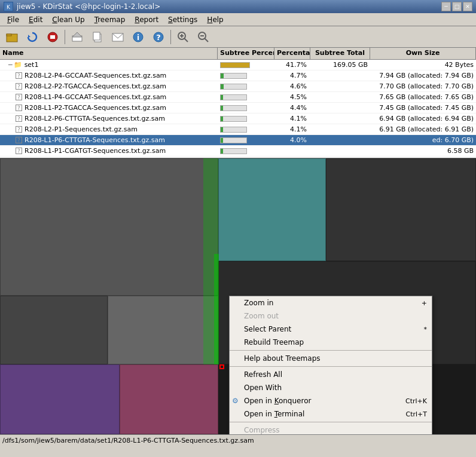 Image resolution: width=476 pixels, height=457 pixels. I want to click on own-size-cell: 6.91 GB (allocated: 6.91 GB), so click(423, 129).